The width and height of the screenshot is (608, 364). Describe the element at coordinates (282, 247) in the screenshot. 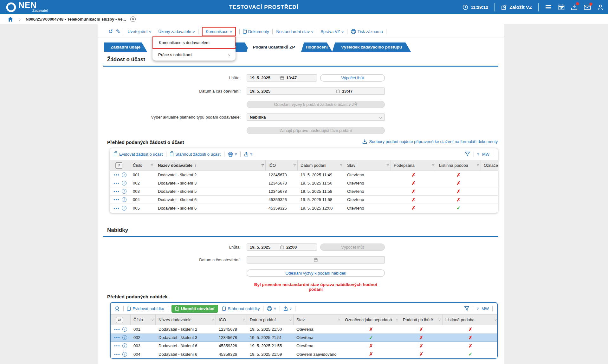

I see `nabidky-lhuta-input: 19. 5. 2025 22:00` at that location.